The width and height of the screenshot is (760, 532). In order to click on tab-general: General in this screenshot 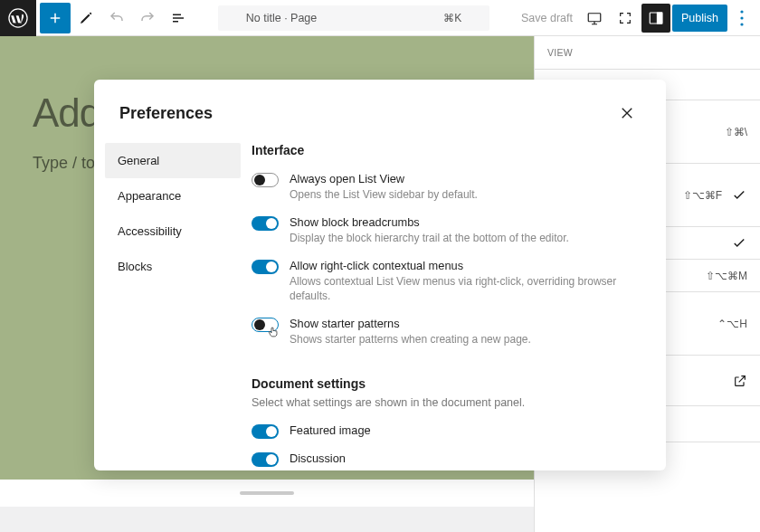, I will do `click(173, 161)`.